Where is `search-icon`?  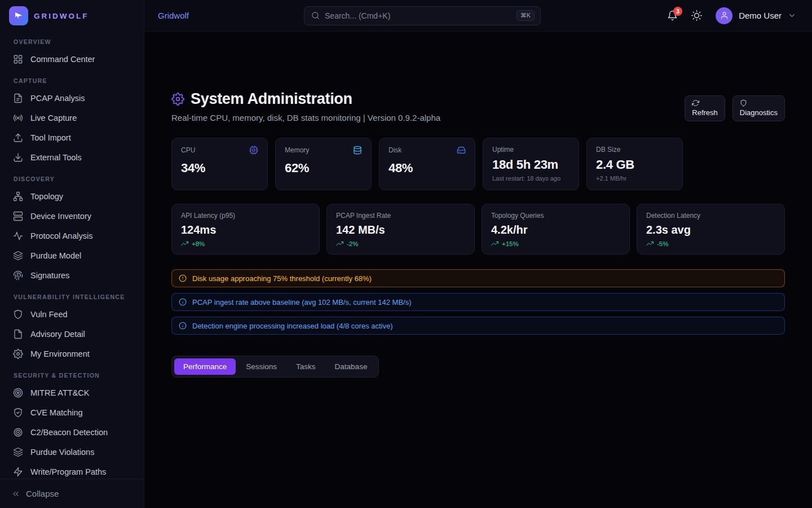 search-icon is located at coordinates (316, 16).